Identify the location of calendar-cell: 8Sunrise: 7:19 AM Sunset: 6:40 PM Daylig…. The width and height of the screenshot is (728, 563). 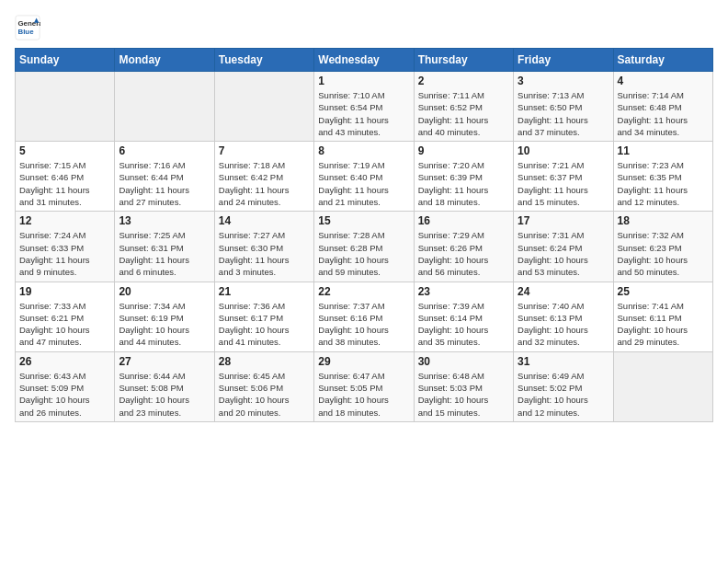
(364, 177).